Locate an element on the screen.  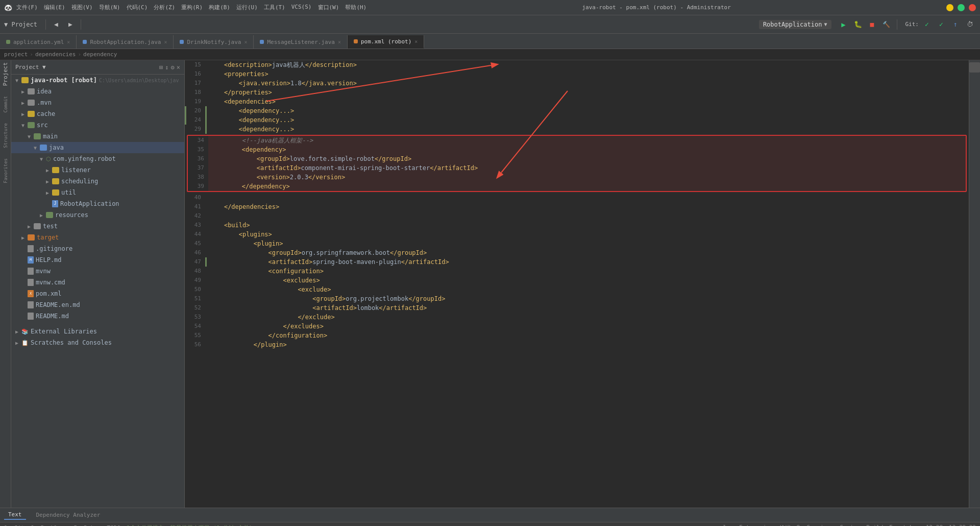
code-line-42: 42 is located at coordinates (577, 216).